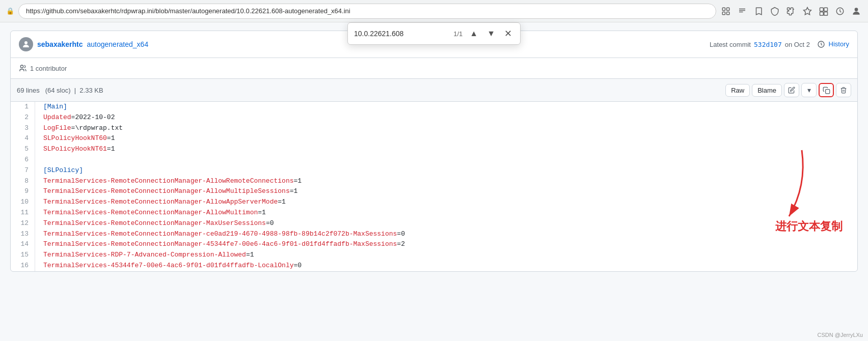 The width and height of the screenshot is (868, 341). I want to click on edit-icon, so click(792, 90).